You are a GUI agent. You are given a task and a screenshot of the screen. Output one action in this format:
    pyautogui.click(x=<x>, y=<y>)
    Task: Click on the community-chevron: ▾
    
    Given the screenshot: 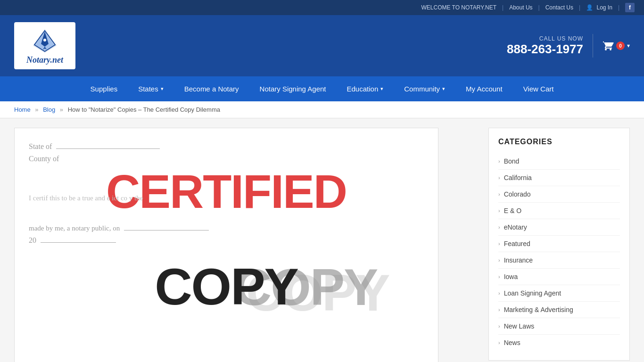 What is the action you would take?
    pyautogui.click(x=444, y=89)
    